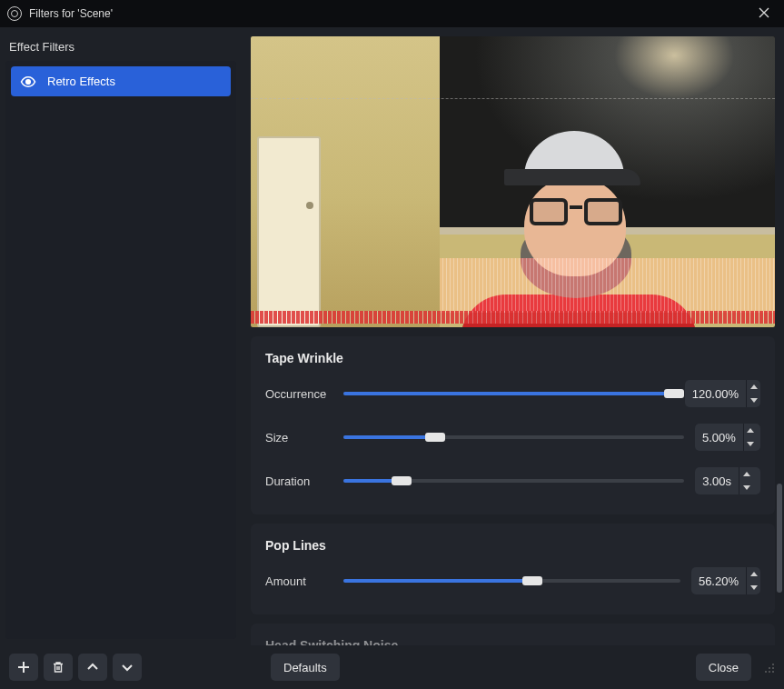 The width and height of the screenshot is (784, 689). What do you see at coordinates (512, 581) in the screenshot?
I see `row-amount: Amount 56.20%` at bounding box center [512, 581].